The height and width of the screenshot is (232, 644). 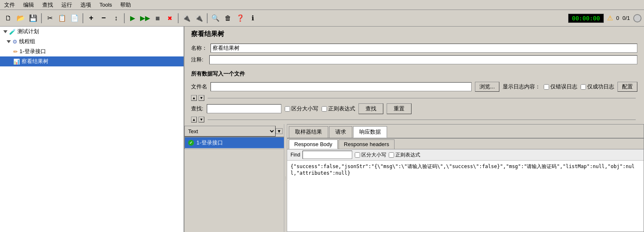 I want to click on error-log-checkbox-label: 仅错误日志, so click(x=560, y=87).